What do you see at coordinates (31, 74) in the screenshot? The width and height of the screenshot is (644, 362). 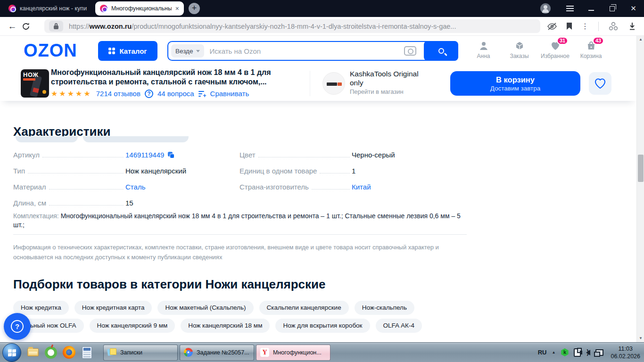 I see `thumb-text: НОЖ` at bounding box center [31, 74].